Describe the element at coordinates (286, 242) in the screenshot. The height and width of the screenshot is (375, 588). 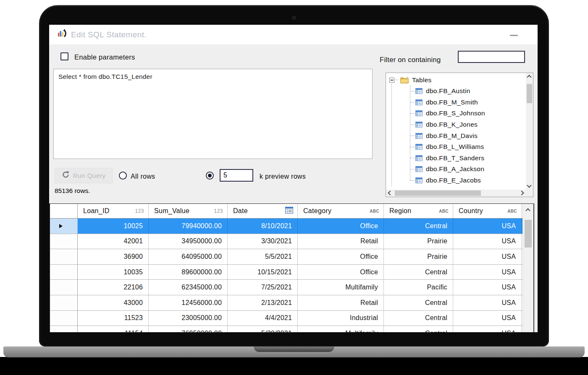
I see `grid-row: 4200134950000.003/30/2021RetailPrairieUS…` at that location.